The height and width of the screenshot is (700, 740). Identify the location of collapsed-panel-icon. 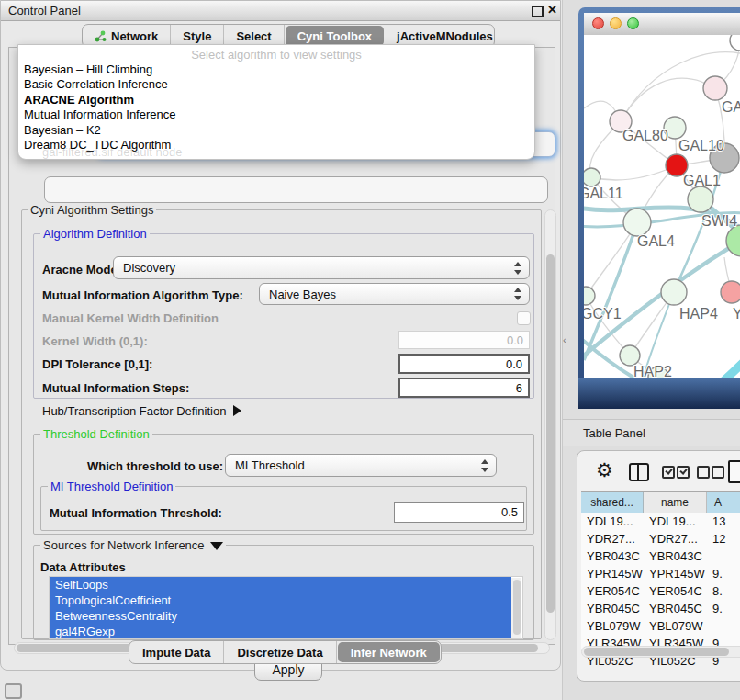
(13, 691).